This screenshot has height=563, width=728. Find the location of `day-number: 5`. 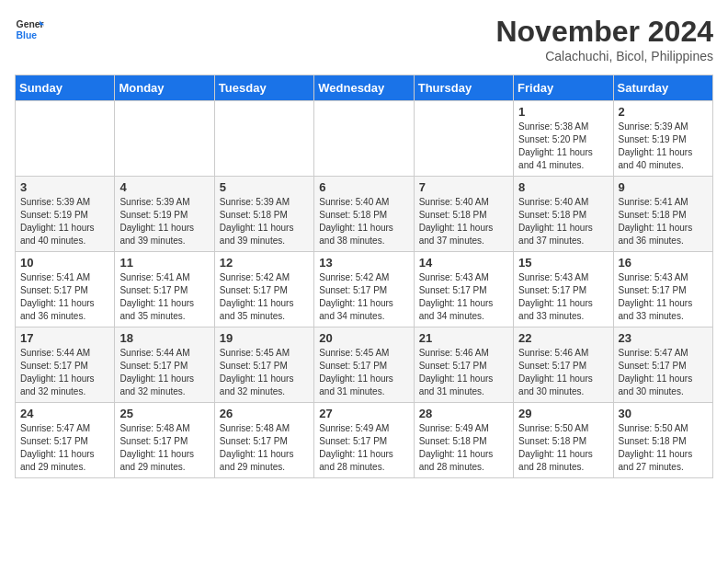

day-number: 5 is located at coordinates (265, 188).